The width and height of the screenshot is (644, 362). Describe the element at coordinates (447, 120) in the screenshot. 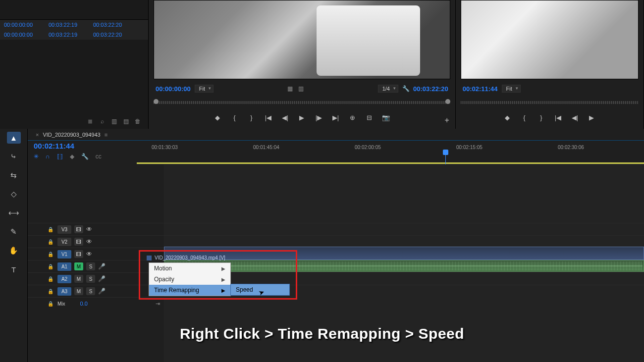

I see `add-button-icon: +` at that location.